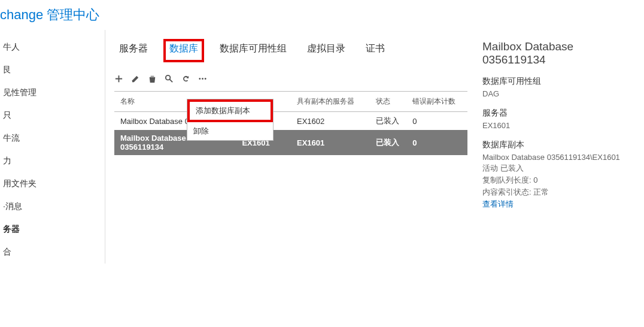 Image resolution: width=644 pixels, height=327 pixels. What do you see at coordinates (437, 102) in the screenshot?
I see `column-header: 错误副本计数` at bounding box center [437, 102].